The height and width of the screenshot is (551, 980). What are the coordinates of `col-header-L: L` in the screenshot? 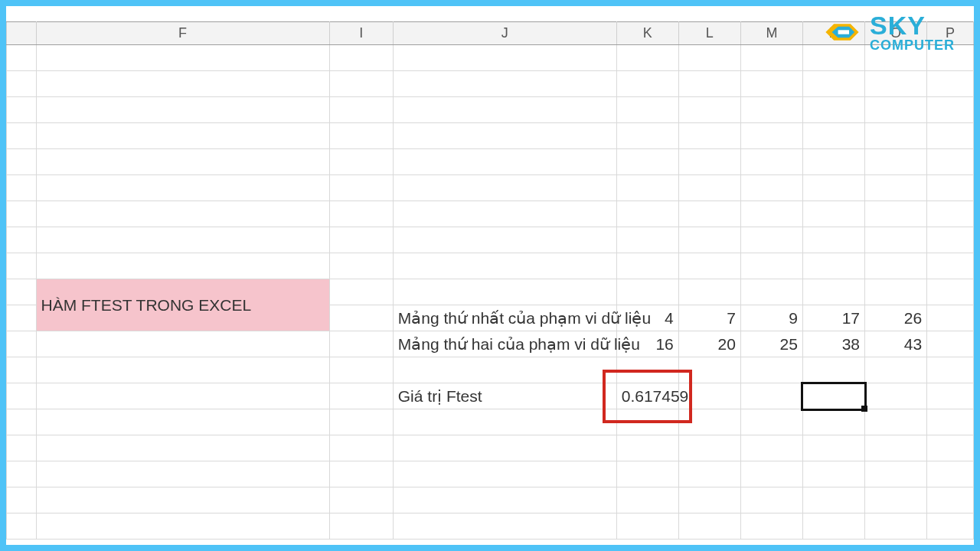 It's located at (709, 34).